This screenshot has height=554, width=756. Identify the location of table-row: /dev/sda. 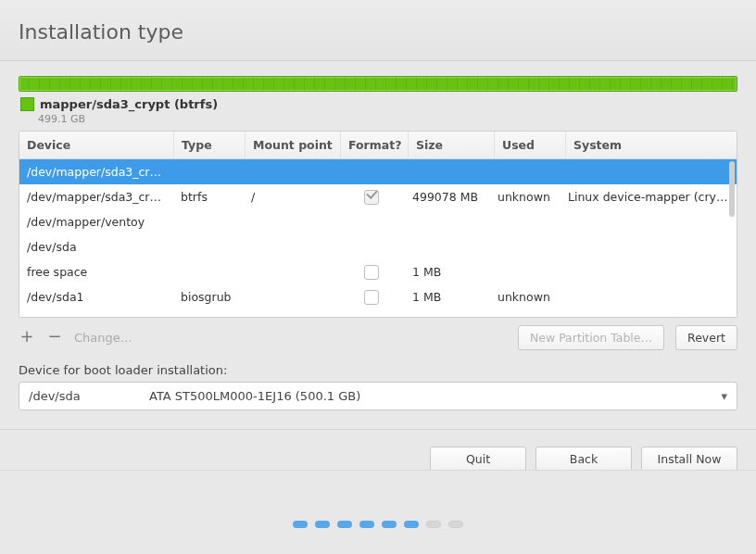
(378, 246).